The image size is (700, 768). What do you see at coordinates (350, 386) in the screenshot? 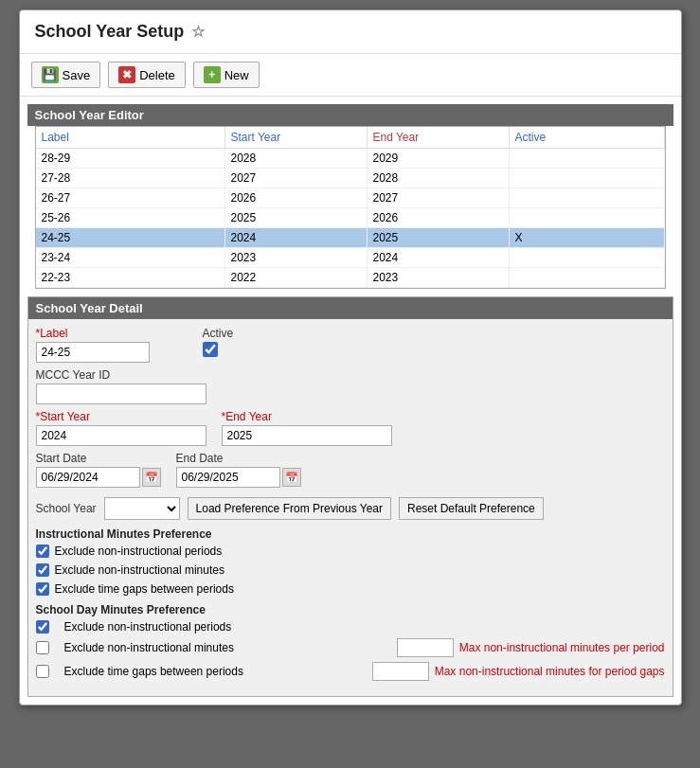
I see `mccc-row: MCCC Year ID` at bounding box center [350, 386].